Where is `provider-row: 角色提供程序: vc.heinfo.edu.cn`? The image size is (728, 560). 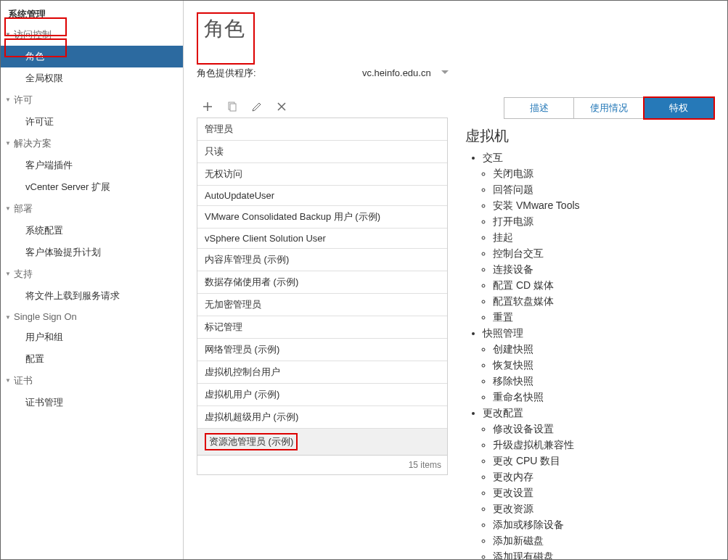
provider-row: 角色提供程序: vc.heinfo.edu.cn is located at coordinates (456, 73).